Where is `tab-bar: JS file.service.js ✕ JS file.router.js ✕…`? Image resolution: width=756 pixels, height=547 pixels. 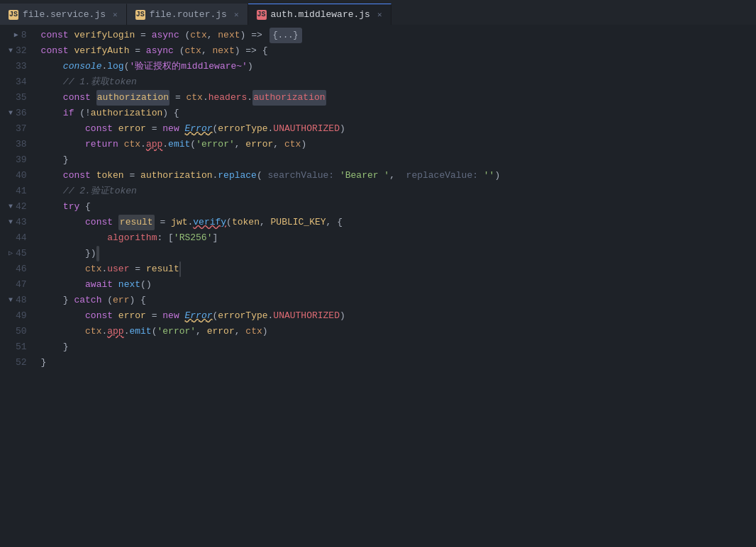 tab-bar: JS file.service.js ✕ JS file.router.js ✕… is located at coordinates (378, 13).